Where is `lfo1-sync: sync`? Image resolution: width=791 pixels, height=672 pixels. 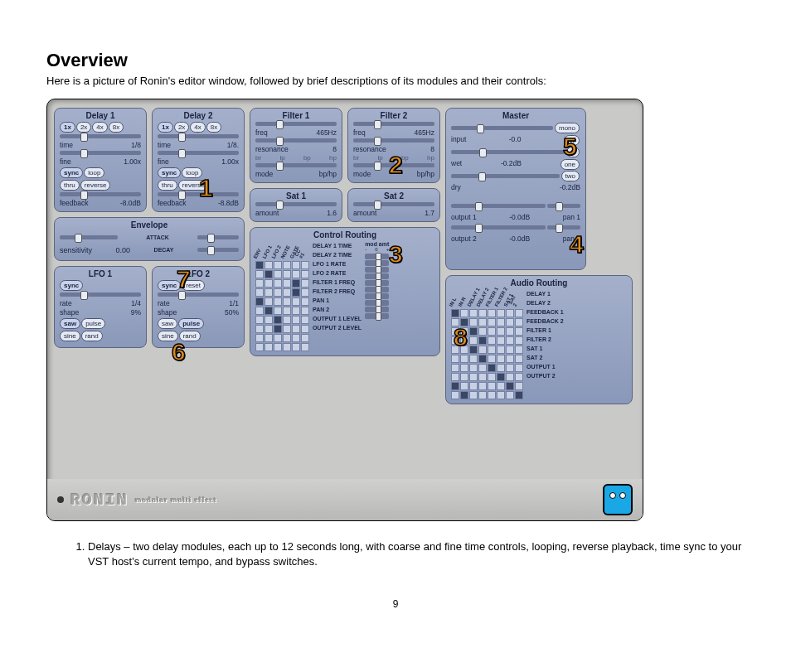
lfo1-sync: sync is located at coordinates (71, 285).